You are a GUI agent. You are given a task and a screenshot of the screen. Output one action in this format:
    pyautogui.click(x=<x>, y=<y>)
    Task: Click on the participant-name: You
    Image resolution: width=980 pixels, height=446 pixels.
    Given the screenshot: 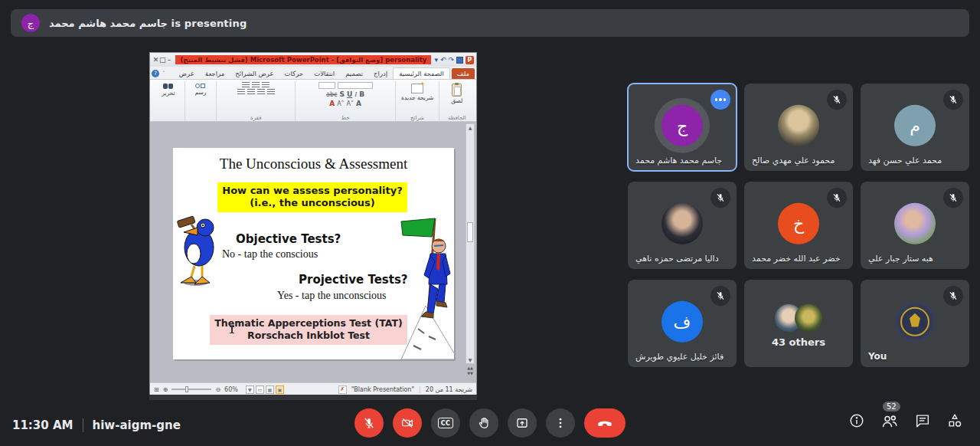 What is the action you would take?
    pyautogui.click(x=877, y=356)
    